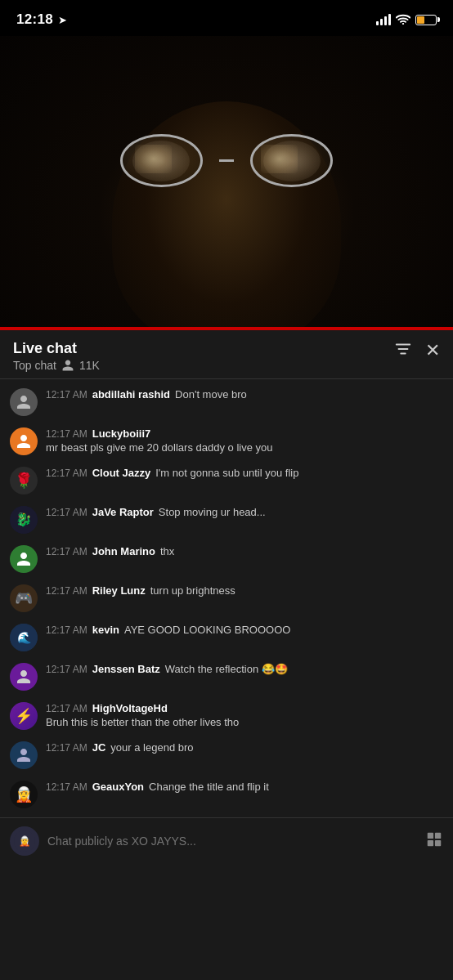  Describe the element at coordinates (226, 355) in the screenshot. I see `chat-header: Live chat Top chat 11K ✕` at that location.